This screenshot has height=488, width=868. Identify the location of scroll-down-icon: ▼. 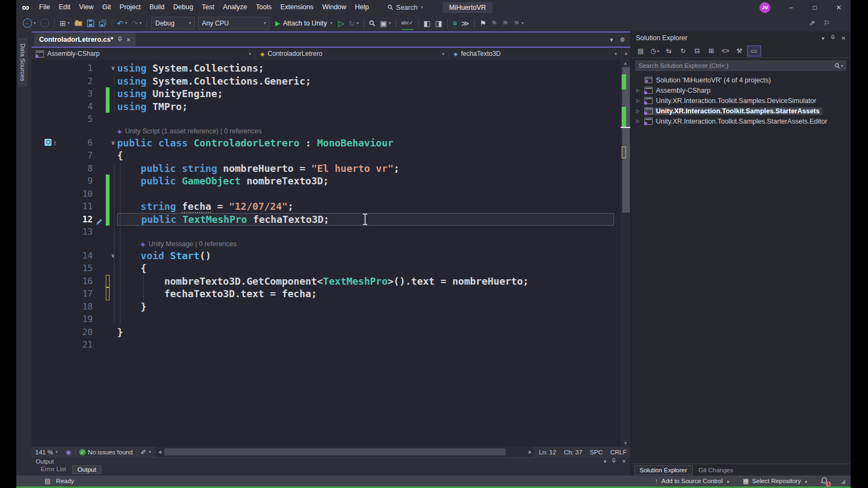
(626, 444).